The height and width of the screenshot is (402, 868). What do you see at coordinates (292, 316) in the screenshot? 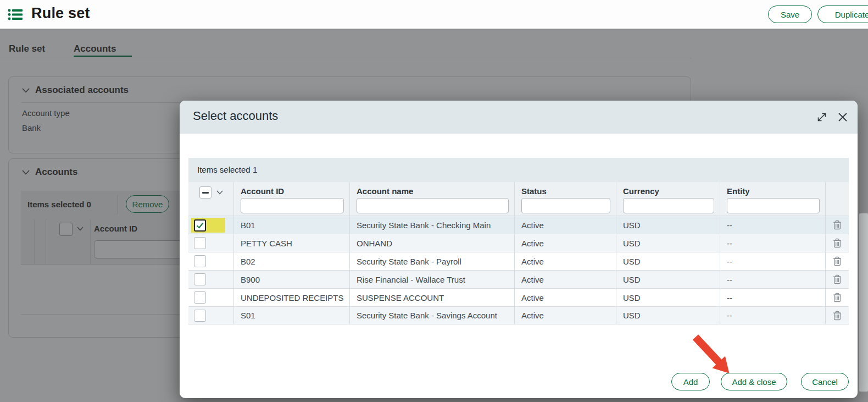
I see `cell-account-id: S01` at bounding box center [292, 316].